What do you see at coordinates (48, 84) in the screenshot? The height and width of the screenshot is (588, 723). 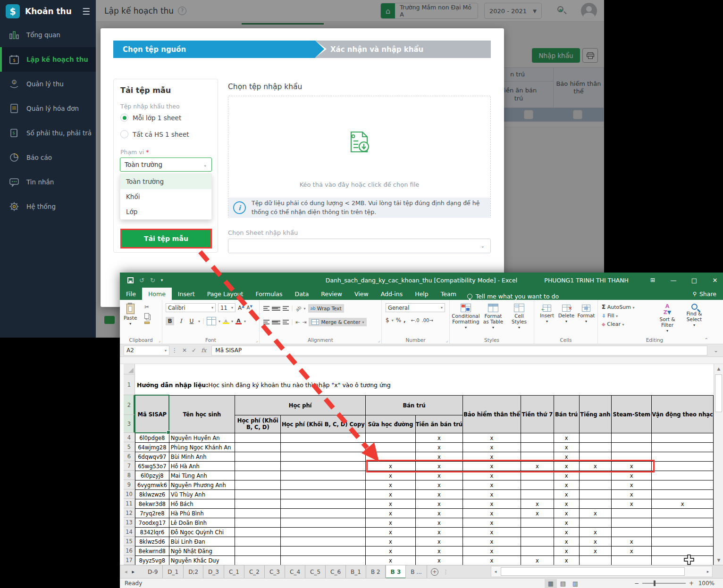 I see `sidebar-item-qu-n-l-thu: $Quản lý thu` at bounding box center [48, 84].